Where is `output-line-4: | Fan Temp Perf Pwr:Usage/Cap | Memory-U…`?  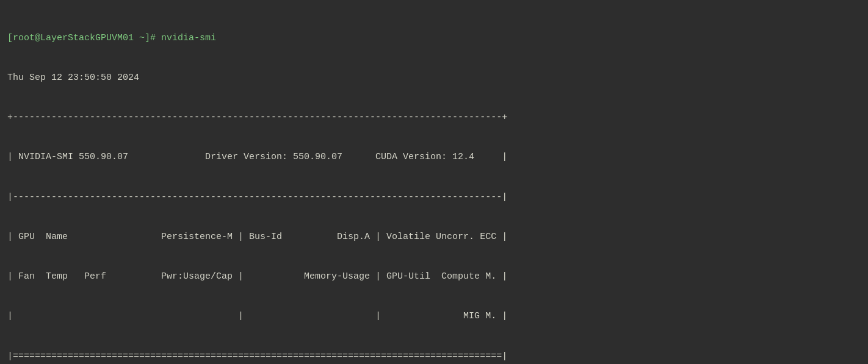 output-line-4: | Fan Temp Perf Pwr:Usage/Cap | Memory-U… is located at coordinates (434, 277).